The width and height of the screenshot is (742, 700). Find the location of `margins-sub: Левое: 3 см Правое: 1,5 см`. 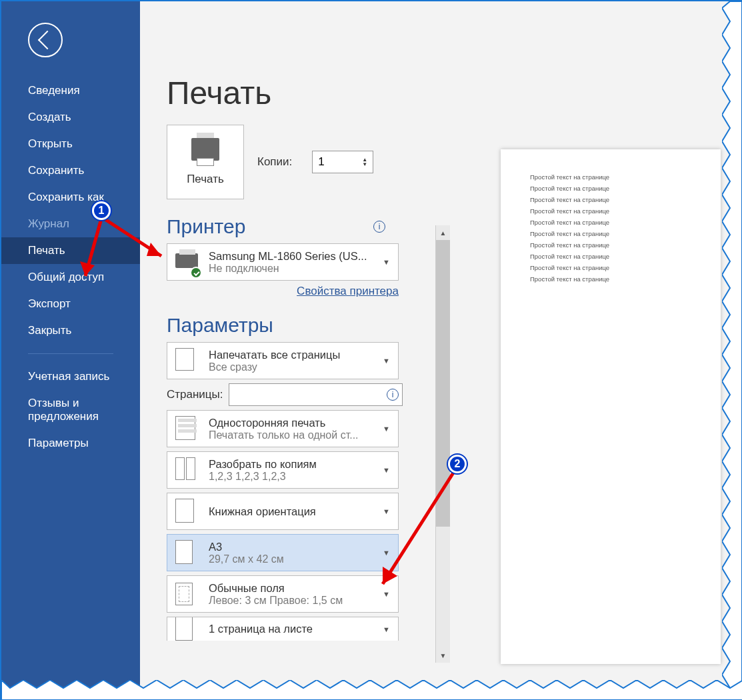

margins-sub: Левое: 3 см Правое: 1,5 см is located at coordinates (291, 601).